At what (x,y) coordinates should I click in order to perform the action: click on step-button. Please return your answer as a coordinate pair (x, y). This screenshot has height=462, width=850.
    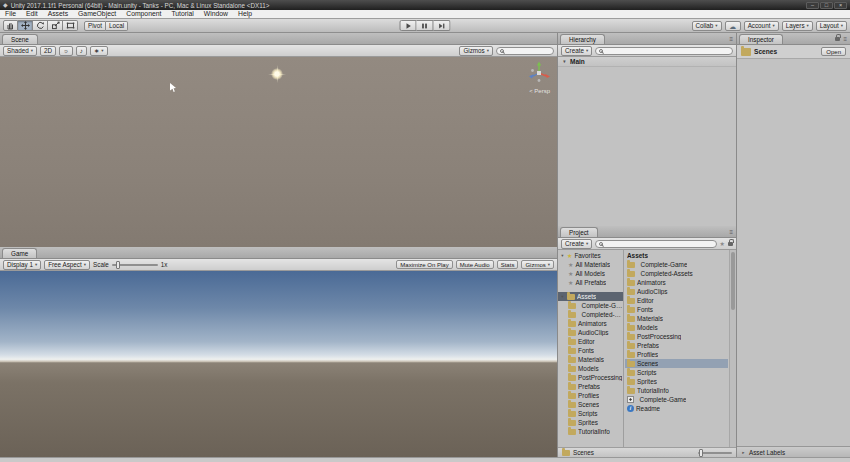
    Looking at the image, I should click on (442, 26).